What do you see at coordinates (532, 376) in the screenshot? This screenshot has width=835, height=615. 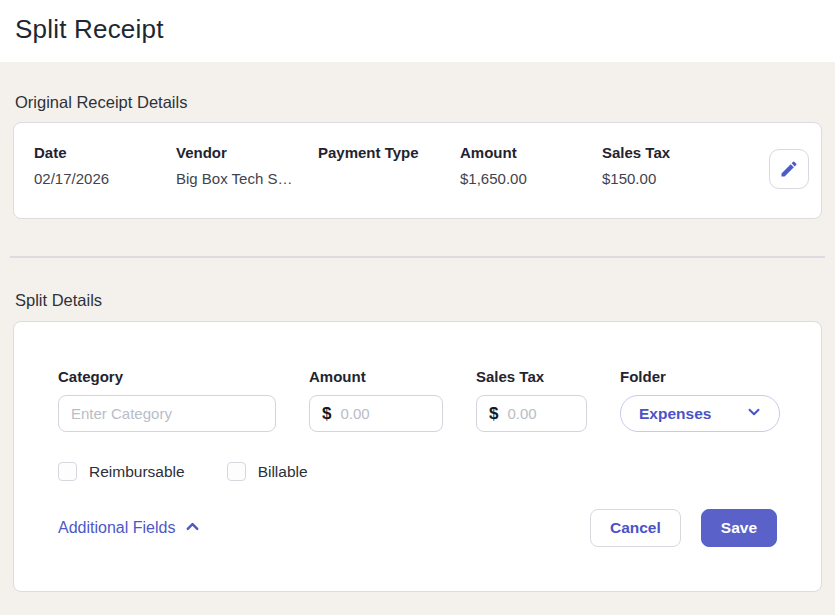 I see `sales-tax-field-label: Sales Tax` at bounding box center [532, 376].